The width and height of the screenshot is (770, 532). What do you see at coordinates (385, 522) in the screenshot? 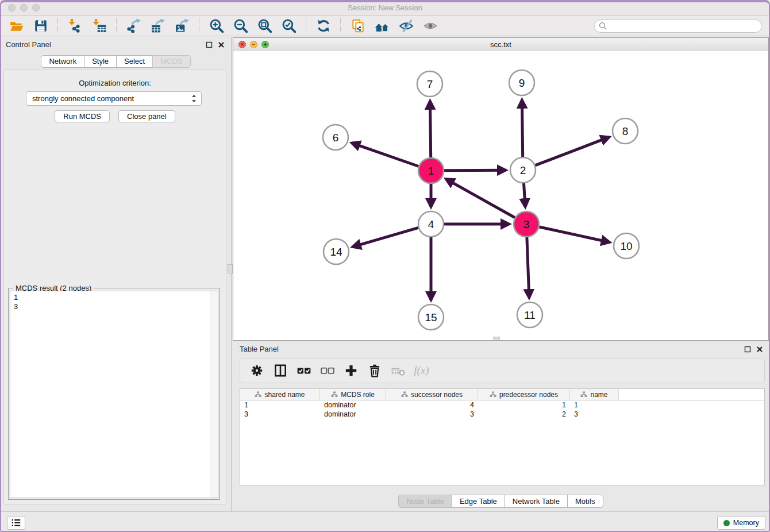
I see `status-bar: Memory` at bounding box center [385, 522].